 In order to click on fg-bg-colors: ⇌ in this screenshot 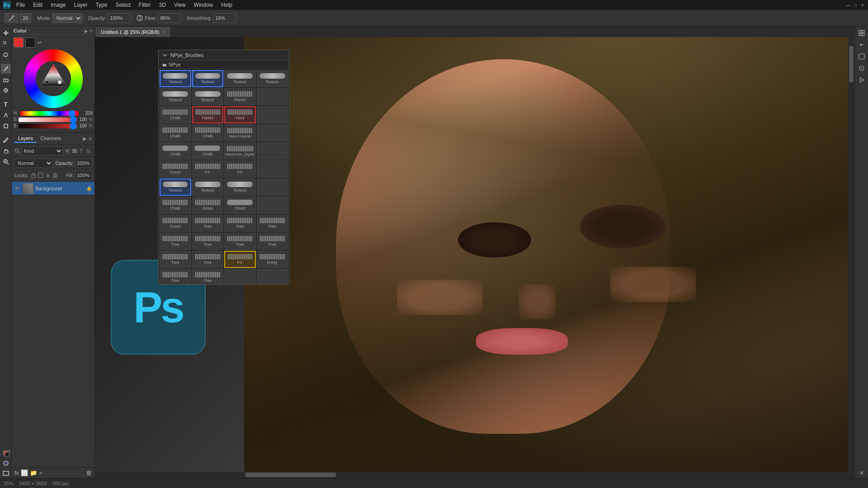, I will do `click(6, 453)`.